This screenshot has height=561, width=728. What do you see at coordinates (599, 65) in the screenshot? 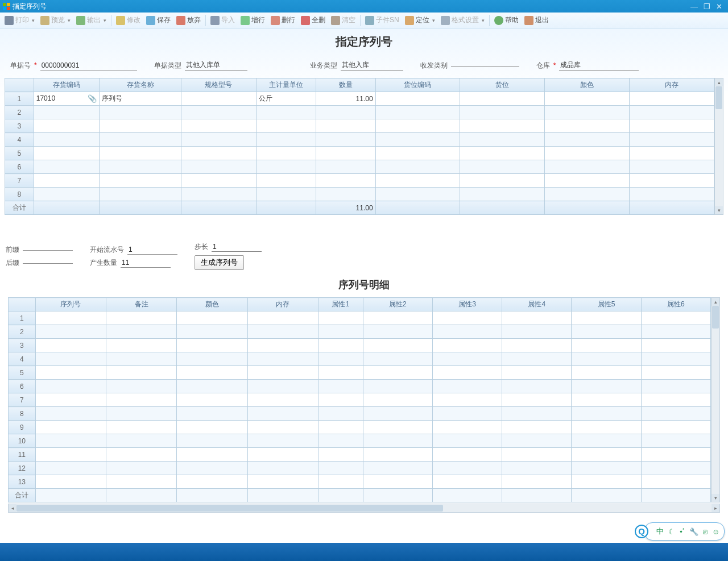
I see `warehouse-value: 成品库` at bounding box center [599, 65].